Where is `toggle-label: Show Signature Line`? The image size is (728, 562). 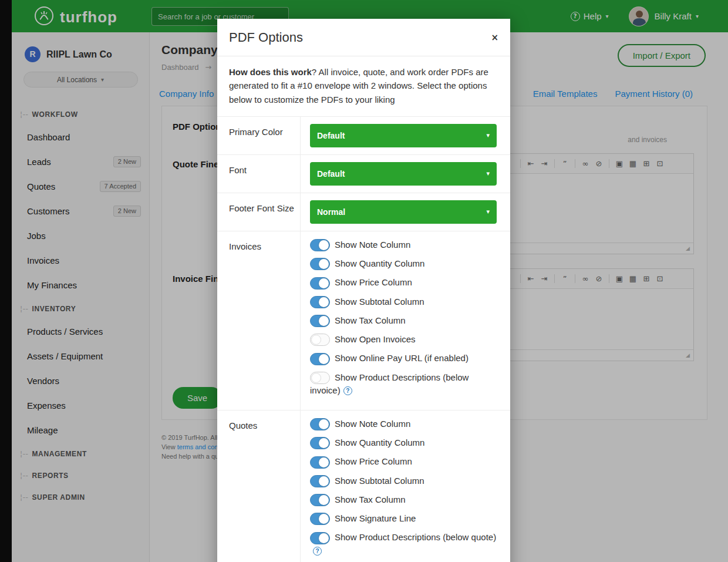 toggle-label: Show Signature Line is located at coordinates (375, 518).